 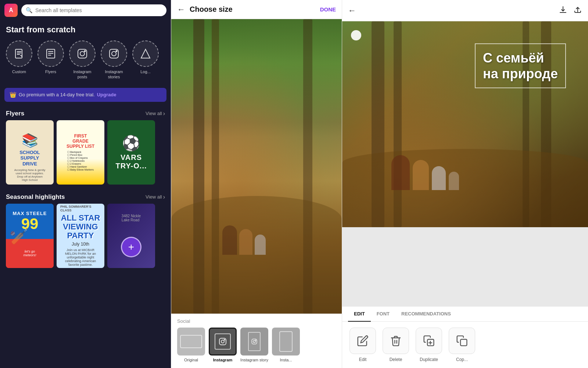 I want to click on instagram-stories-icon-circle, so click(x=114, y=54).